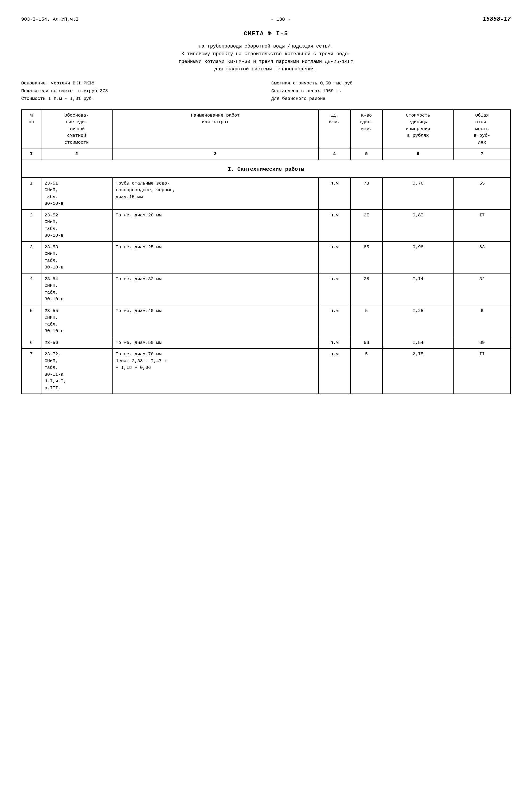 The height and width of the screenshot is (786, 532). Describe the element at coordinates (266, 225) in the screenshot. I see `table-row: 2 23-52СНиП,табл.30-10-в То же, диам.20 …` at that location.